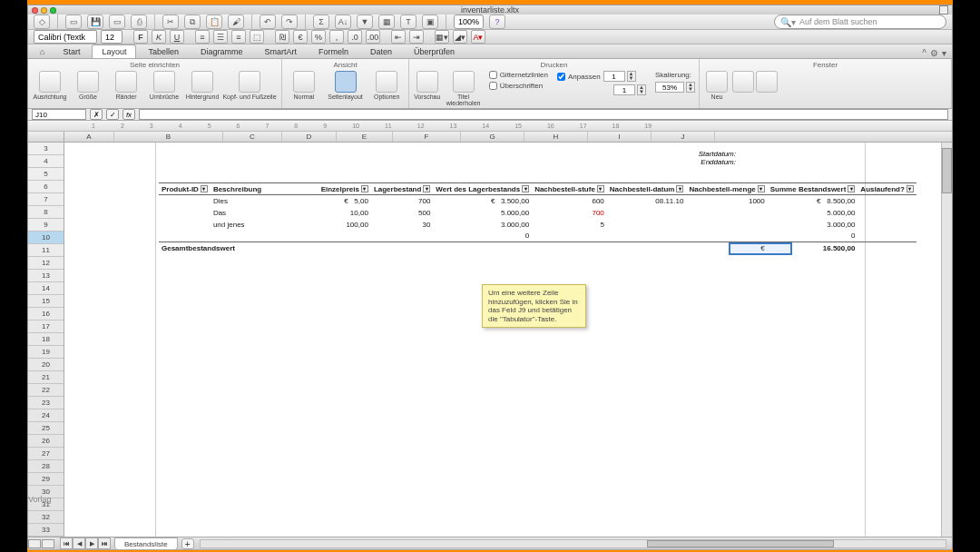 This screenshot has height=552, width=980. I want to click on currency-button: ₪, so click(282, 36).